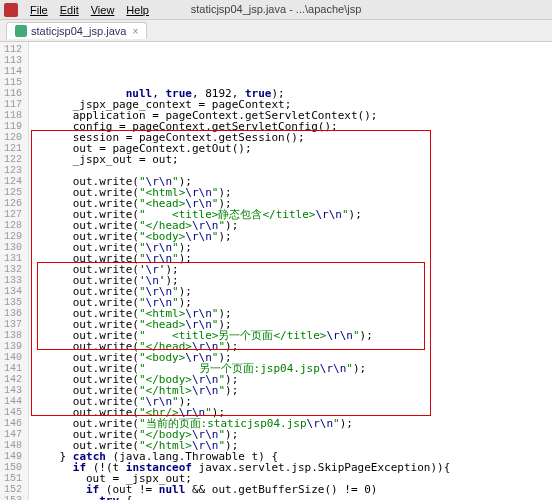 The image size is (552, 500). What do you see at coordinates (13, 424) in the screenshot?
I see `line-number: 146` at bounding box center [13, 424].